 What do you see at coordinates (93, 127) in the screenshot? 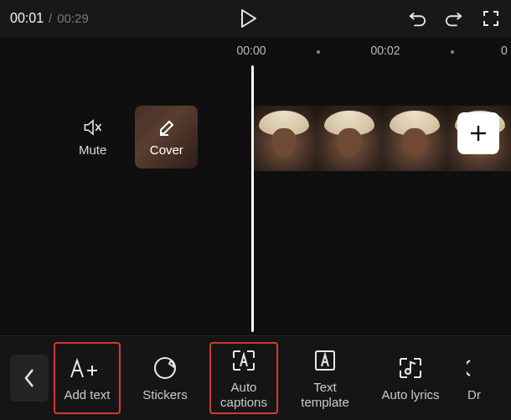
I see `speaker-muted-icon` at bounding box center [93, 127].